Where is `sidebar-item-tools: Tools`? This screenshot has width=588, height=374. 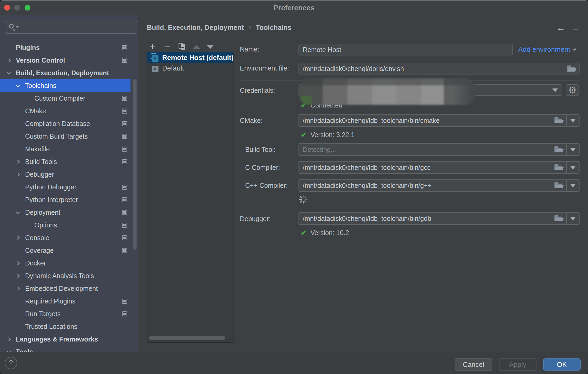 sidebar-item-tools: Tools is located at coordinates (65, 349).